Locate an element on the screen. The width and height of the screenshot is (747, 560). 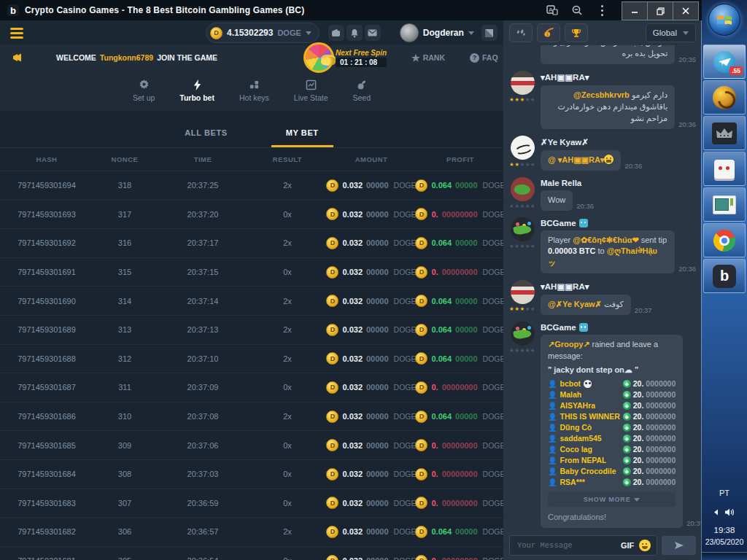
chat-mention: @✗Ye Kyaw✗ is located at coordinates (575, 304).